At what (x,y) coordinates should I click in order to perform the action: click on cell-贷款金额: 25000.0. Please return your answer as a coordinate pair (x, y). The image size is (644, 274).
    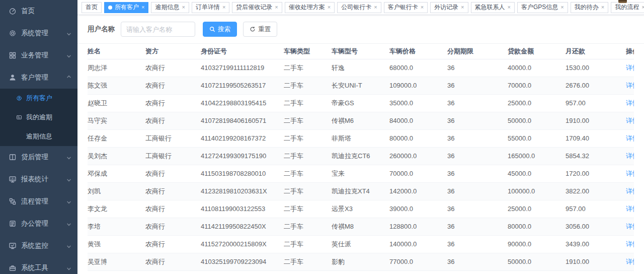
    Looking at the image, I should click on (536, 209).